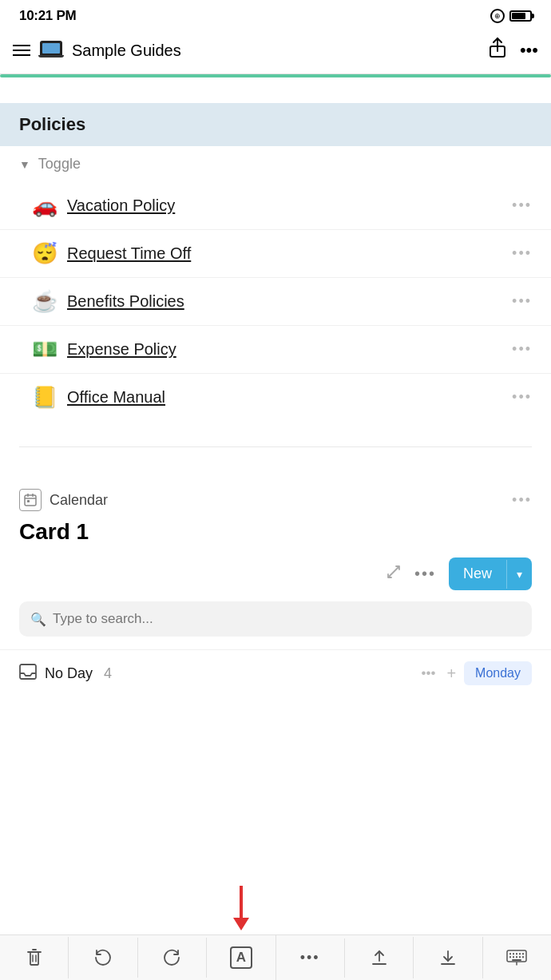 The image size is (551, 980). What do you see at coordinates (511, 16) in the screenshot?
I see `status-icons: ⊕` at bounding box center [511, 16].